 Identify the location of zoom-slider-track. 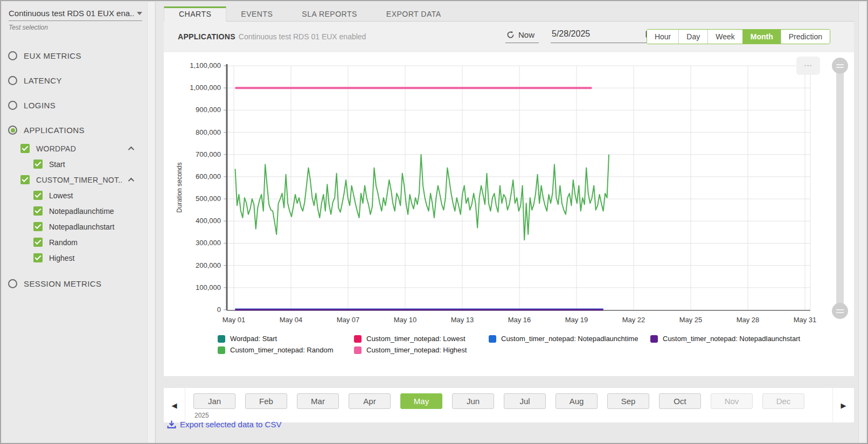
(840, 190).